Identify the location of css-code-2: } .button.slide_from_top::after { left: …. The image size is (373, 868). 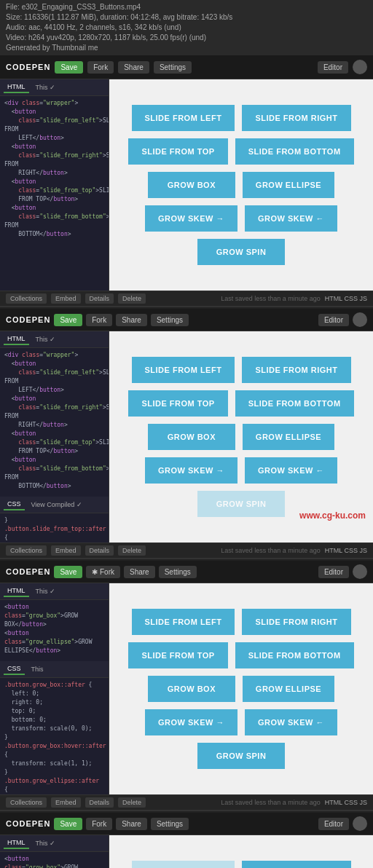
(54, 528).